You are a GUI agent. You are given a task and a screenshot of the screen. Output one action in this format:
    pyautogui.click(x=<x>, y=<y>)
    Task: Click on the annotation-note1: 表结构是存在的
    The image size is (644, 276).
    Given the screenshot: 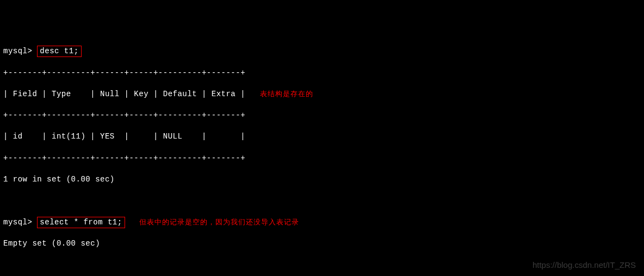 What is the action you would take?
    pyautogui.click(x=287, y=93)
    